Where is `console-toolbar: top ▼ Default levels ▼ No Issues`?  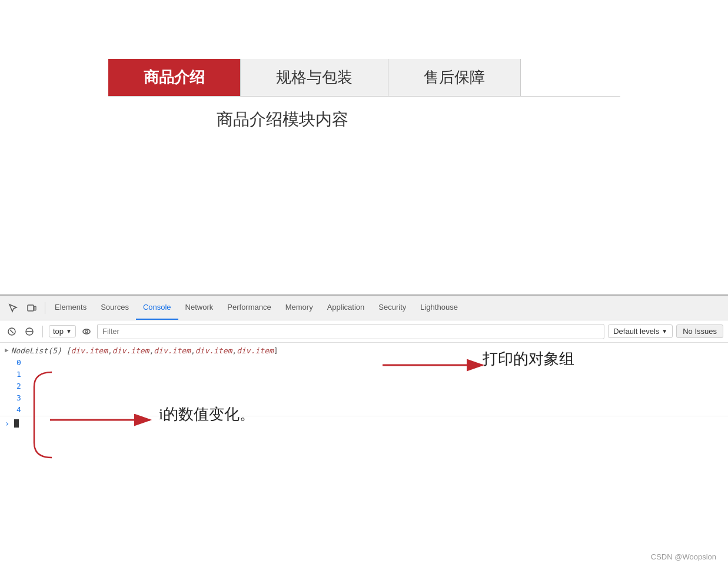
console-toolbar: top ▼ Default levels ▼ No Issues is located at coordinates (364, 332).